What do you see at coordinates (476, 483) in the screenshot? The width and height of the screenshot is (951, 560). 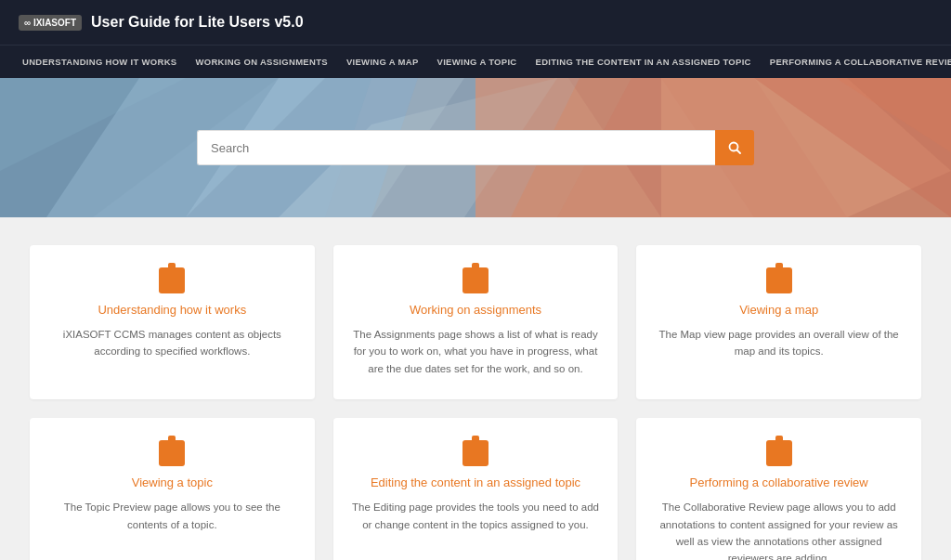 I see `card-title-4: Editing the content in an assigned topic` at bounding box center [476, 483].